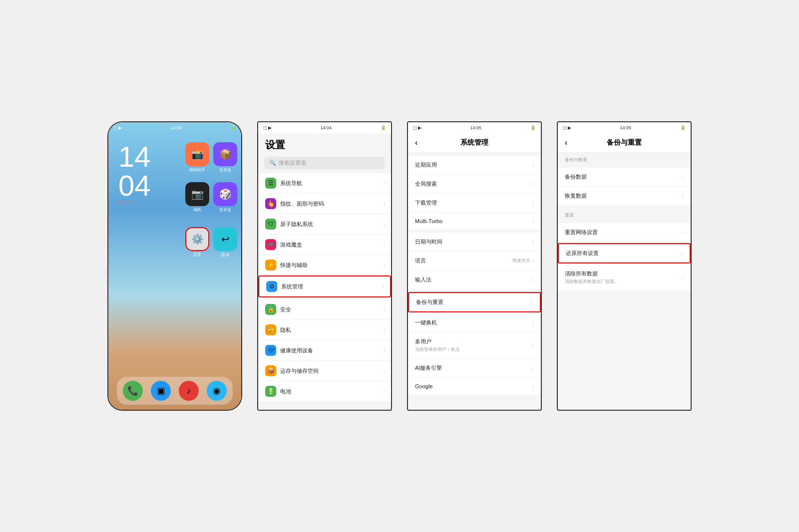 The height and width of the screenshot is (532, 799). I want to click on settings-label-storage: 运存与储存空间, so click(300, 371).